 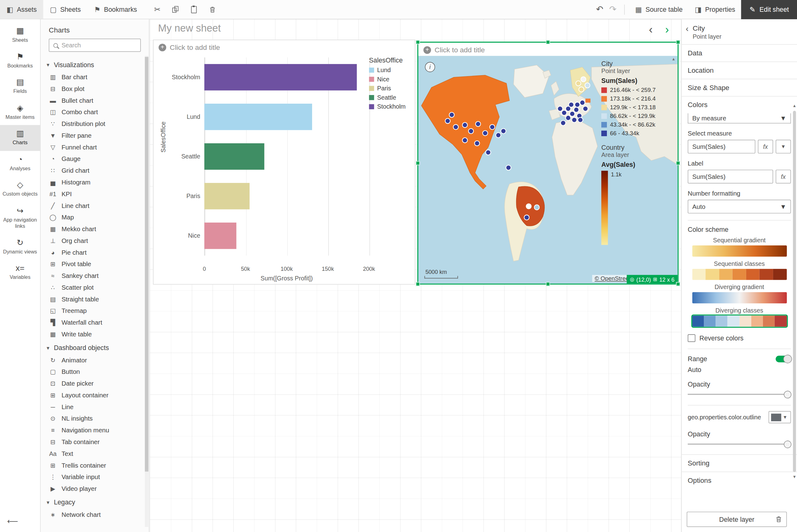 I want to click on copy-icon, so click(x=176, y=10).